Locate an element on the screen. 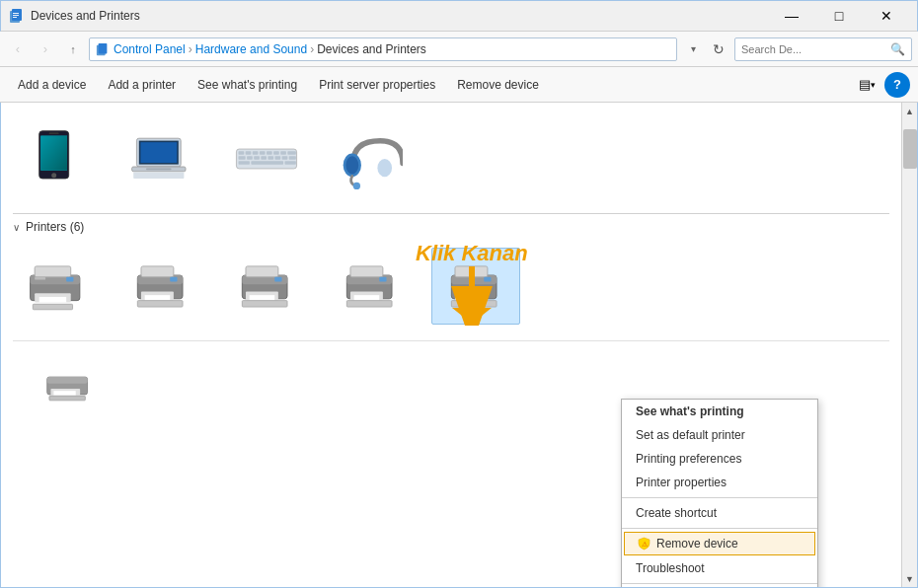 This screenshot has width=918, height=588. scroll-up-button: ▲ is located at coordinates (910, 110).